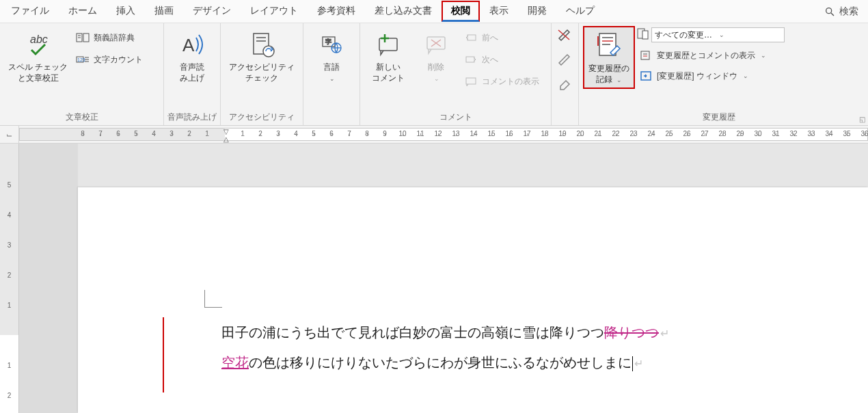 The width and height of the screenshot is (868, 413). Describe the element at coordinates (192, 44) in the screenshot. I see `readaloud-icon: A` at that location.